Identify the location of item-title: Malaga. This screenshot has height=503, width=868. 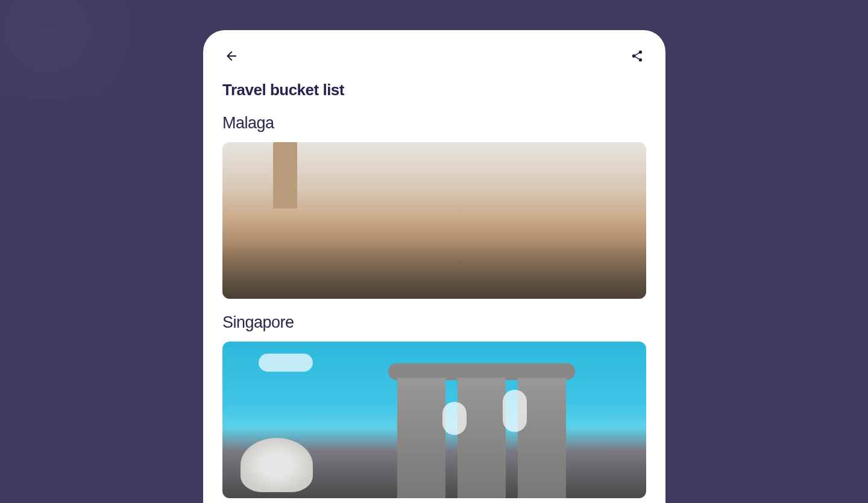
(434, 123).